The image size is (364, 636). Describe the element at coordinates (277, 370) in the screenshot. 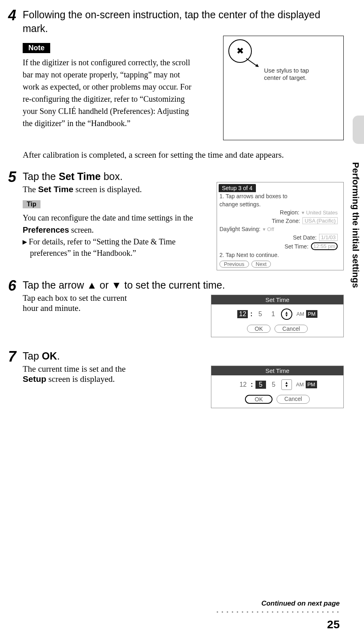

I see `settime2-titlebar: Set Time` at that location.